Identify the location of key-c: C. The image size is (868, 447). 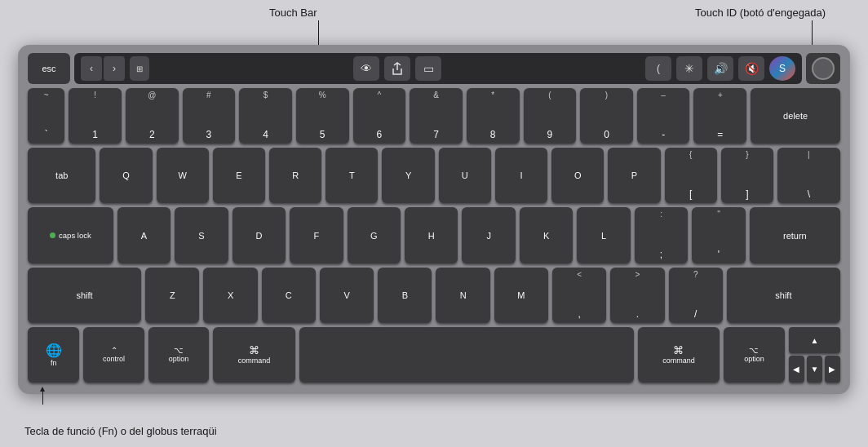
(289, 295).